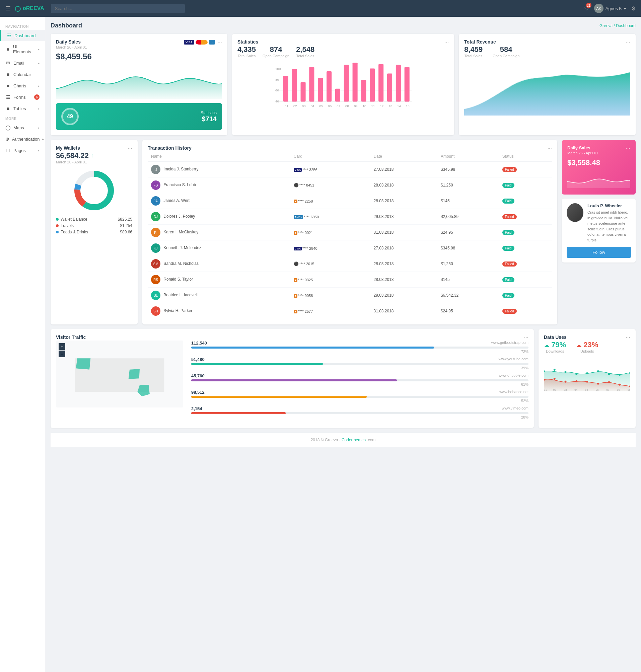 The image size is (641, 672). I want to click on breadcrumb: Greeva / Dashboard, so click(617, 26).